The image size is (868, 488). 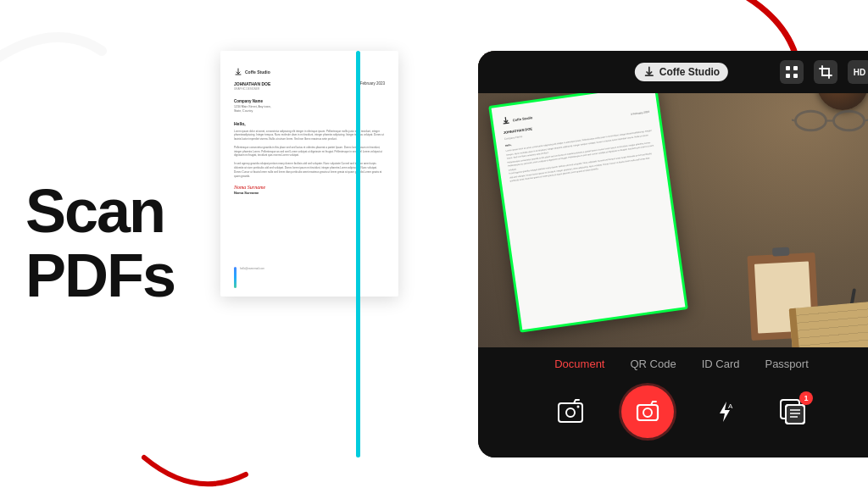 I want to click on doc-para3: In sed agency gravida volutpat pretium m…, so click(x=309, y=169).